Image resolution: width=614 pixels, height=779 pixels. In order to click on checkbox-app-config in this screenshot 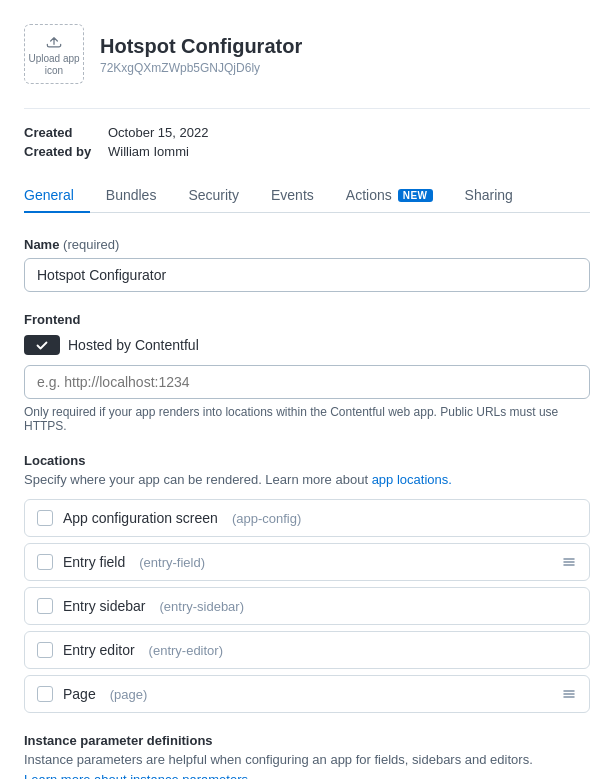, I will do `click(45, 518)`.